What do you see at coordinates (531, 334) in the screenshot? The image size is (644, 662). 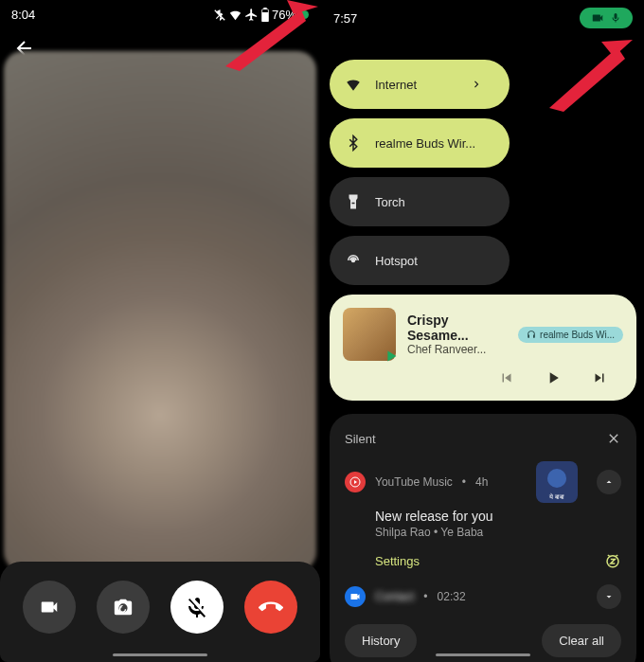 I see `headphones-icon` at bounding box center [531, 334].